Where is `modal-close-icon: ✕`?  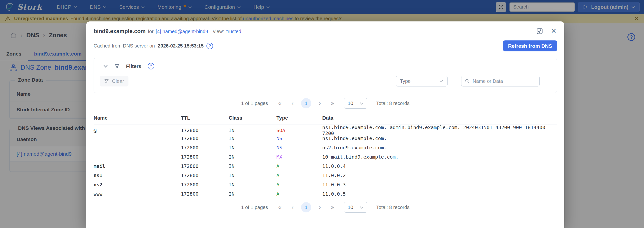
modal-close-icon: ✕ is located at coordinates (554, 31).